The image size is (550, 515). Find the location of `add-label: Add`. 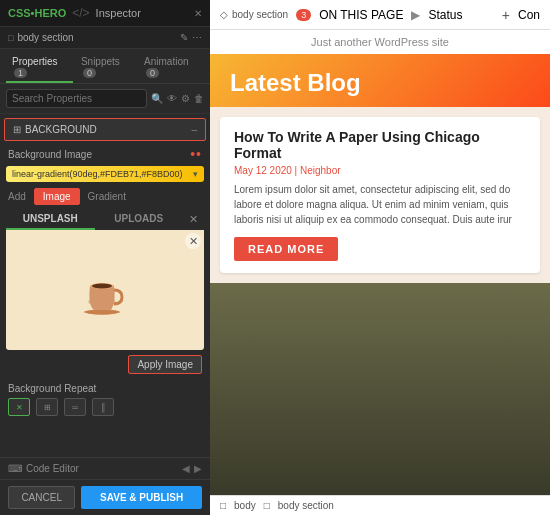

add-label: Add is located at coordinates (17, 196).